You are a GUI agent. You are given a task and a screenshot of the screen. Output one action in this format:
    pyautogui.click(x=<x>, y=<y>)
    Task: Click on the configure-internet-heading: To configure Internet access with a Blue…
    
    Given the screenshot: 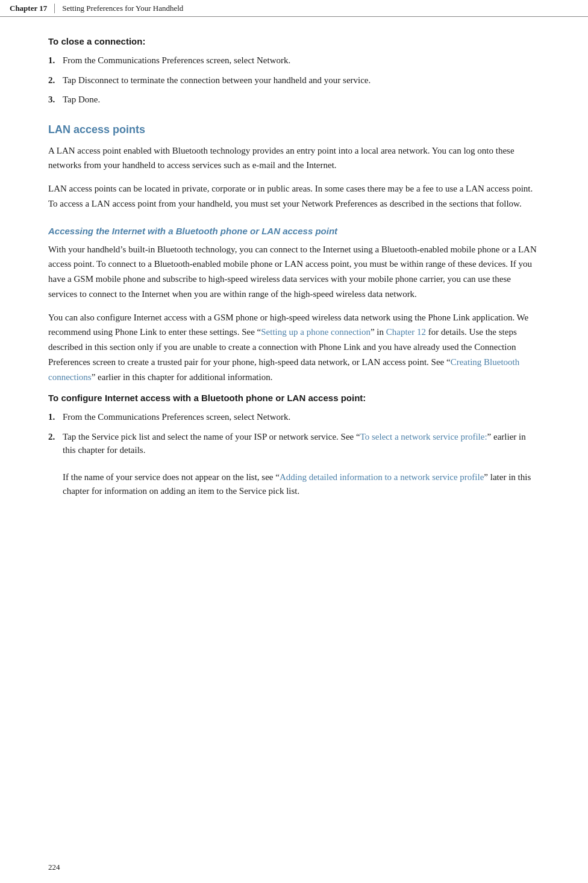 What is the action you would take?
    pyautogui.click(x=294, y=398)
    